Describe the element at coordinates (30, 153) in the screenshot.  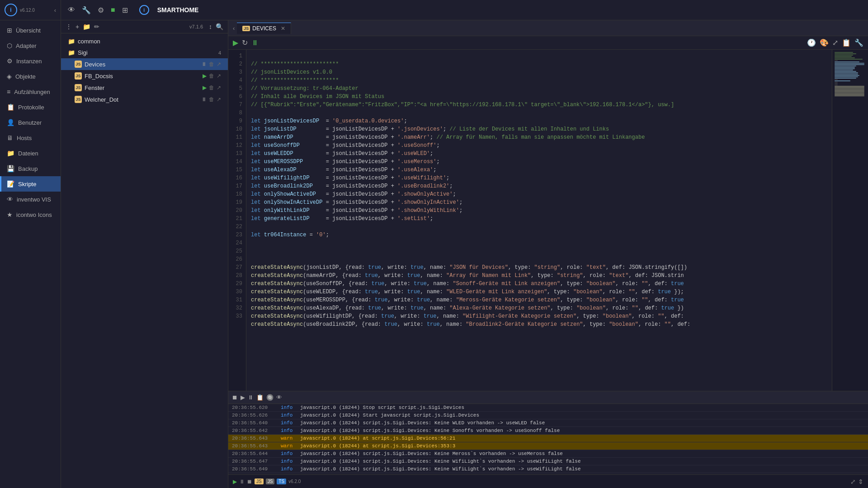
I see `sidebar-item-dateien: 📁 Dateien` at that location.